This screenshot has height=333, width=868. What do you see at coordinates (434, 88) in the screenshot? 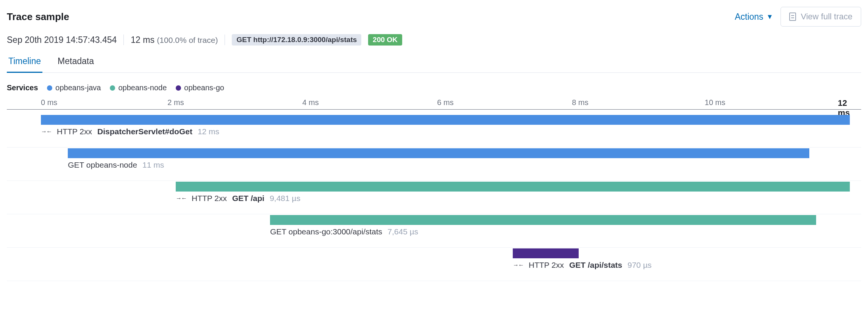
I see `services-legend: Services opbeans-java opbeans-node opbea…` at bounding box center [434, 88].